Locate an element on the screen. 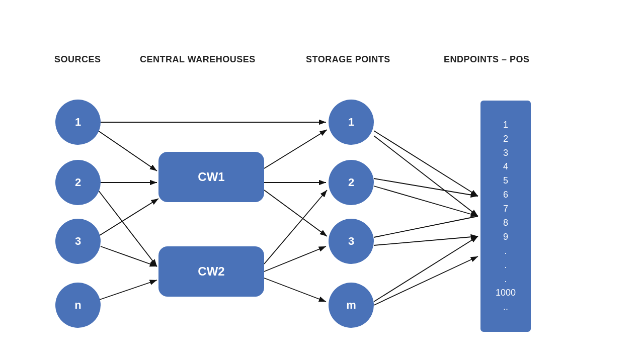 The height and width of the screenshot is (362, 644). storage-node-2: 2 is located at coordinates (351, 183).